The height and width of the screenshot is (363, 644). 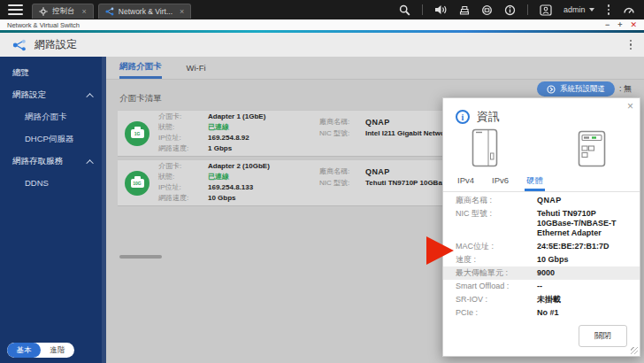 What do you see at coordinates (496, 214) in the screenshot?
I see `field-label: NIC 型號 :` at bounding box center [496, 214].